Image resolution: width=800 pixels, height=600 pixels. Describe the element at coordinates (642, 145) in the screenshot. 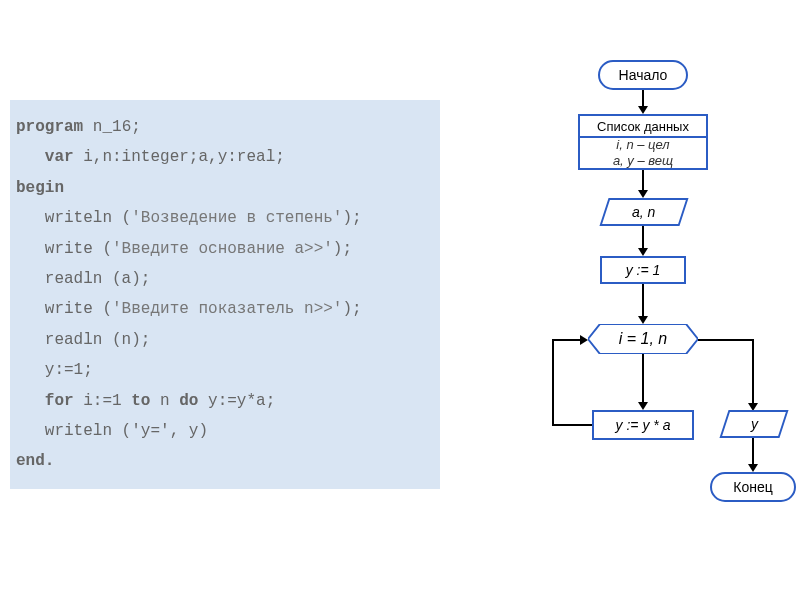

I see `types-line: i, n – цел` at that location.